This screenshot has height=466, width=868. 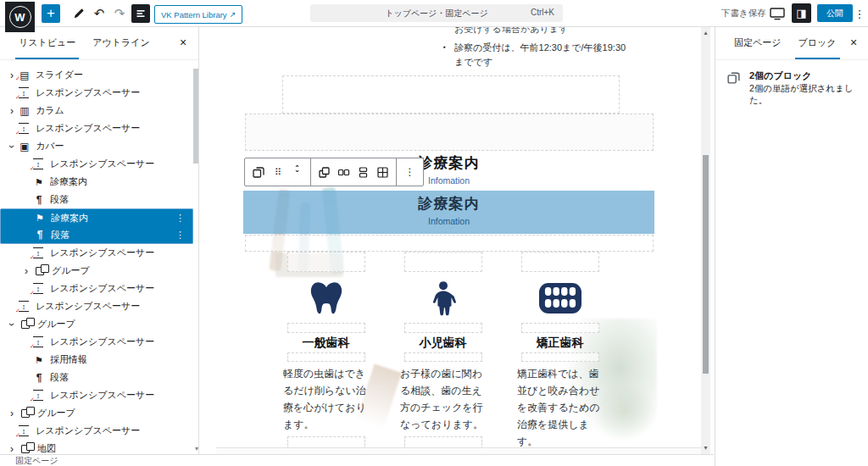 I want to click on block-options-menu-icon: ⋮, so click(x=410, y=172).